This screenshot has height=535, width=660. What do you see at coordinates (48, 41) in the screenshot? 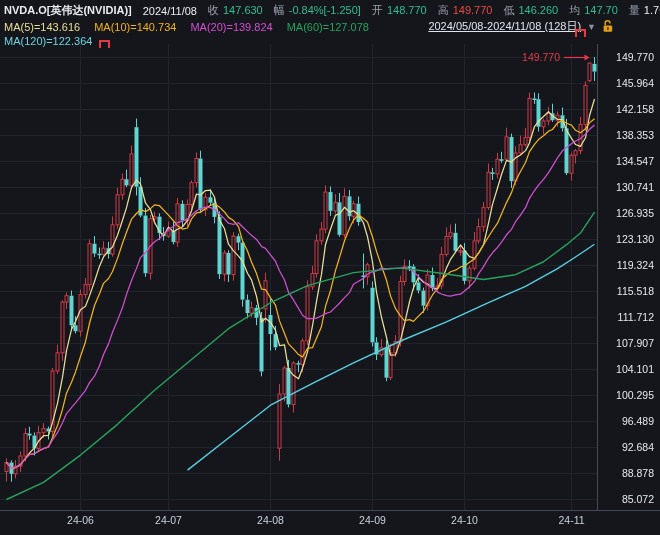
I see `ma120-label: MA(120)=122.364` at bounding box center [48, 41].